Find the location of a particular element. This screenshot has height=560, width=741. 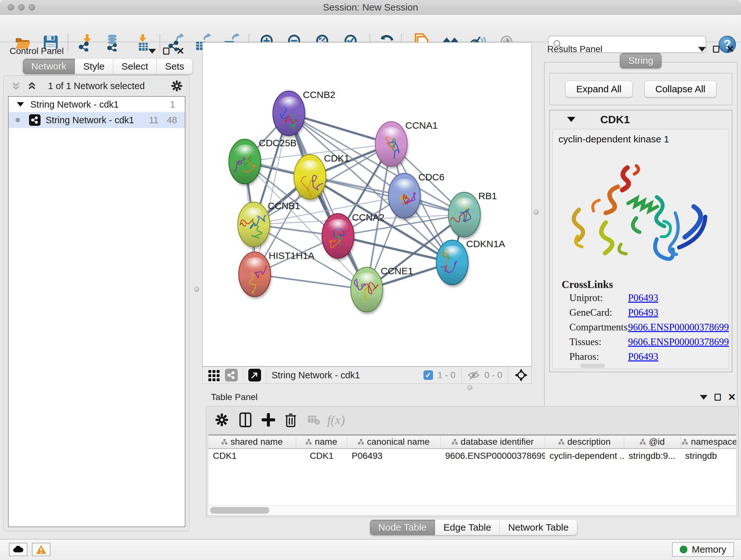

table-toolbar: f(x) is located at coordinates (472, 420).